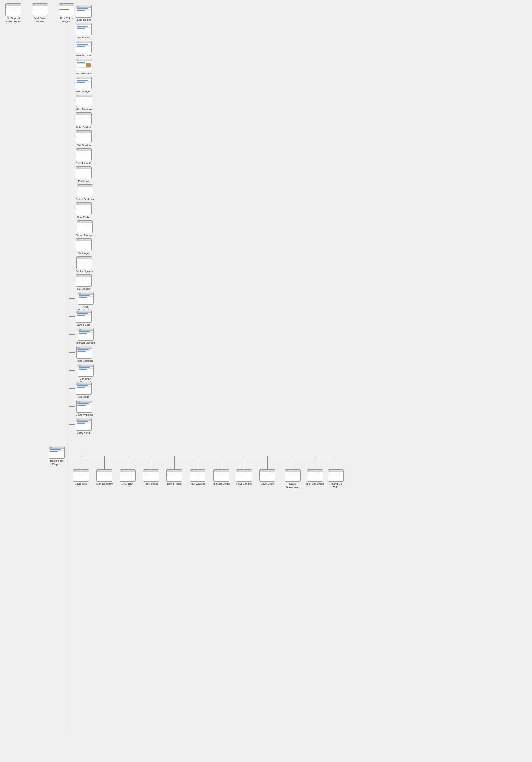  Describe the element at coordinates (80, 211) in the screenshot. I see `spine-item-11: Sam Farha` at that location.